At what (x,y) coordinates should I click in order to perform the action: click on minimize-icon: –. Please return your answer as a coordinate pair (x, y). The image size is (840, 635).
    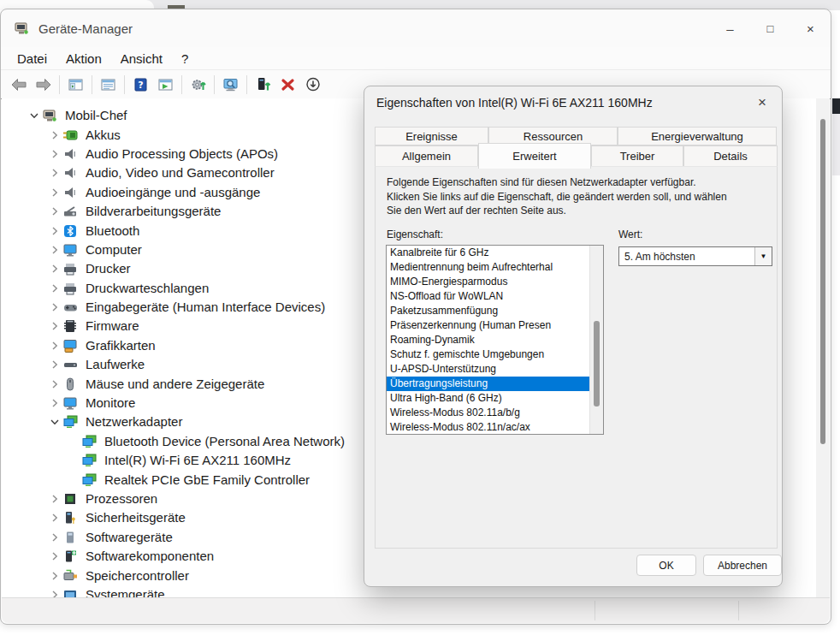
    Looking at the image, I should click on (731, 28).